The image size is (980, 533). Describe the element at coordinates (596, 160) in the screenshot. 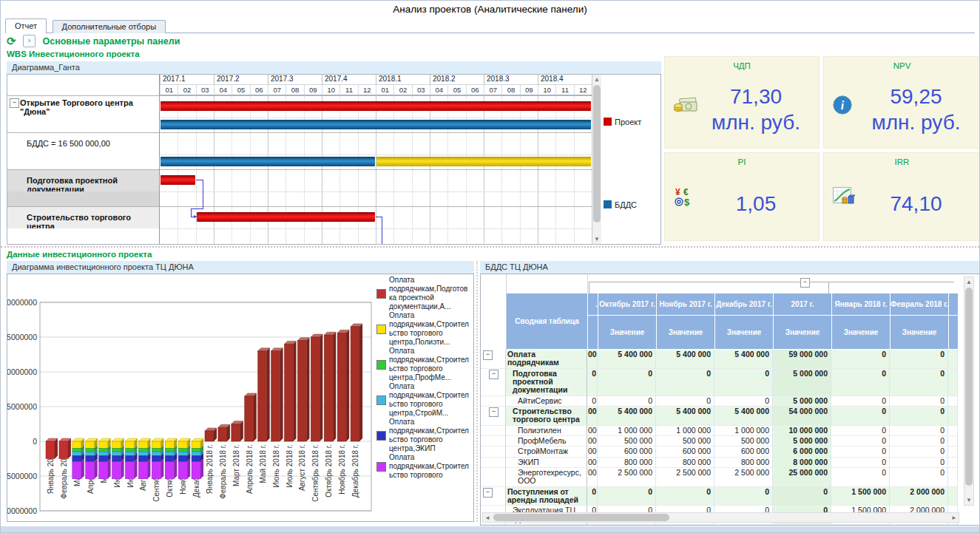

I see `gantt-vertical-scrollbar: ▲ ▼` at that location.